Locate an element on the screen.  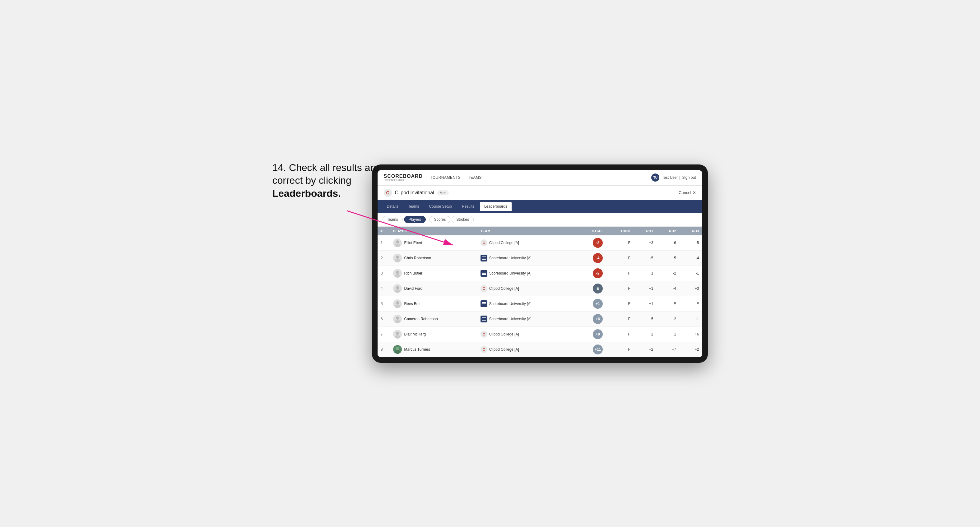
rd2-cell: -2 is located at coordinates (668, 273).